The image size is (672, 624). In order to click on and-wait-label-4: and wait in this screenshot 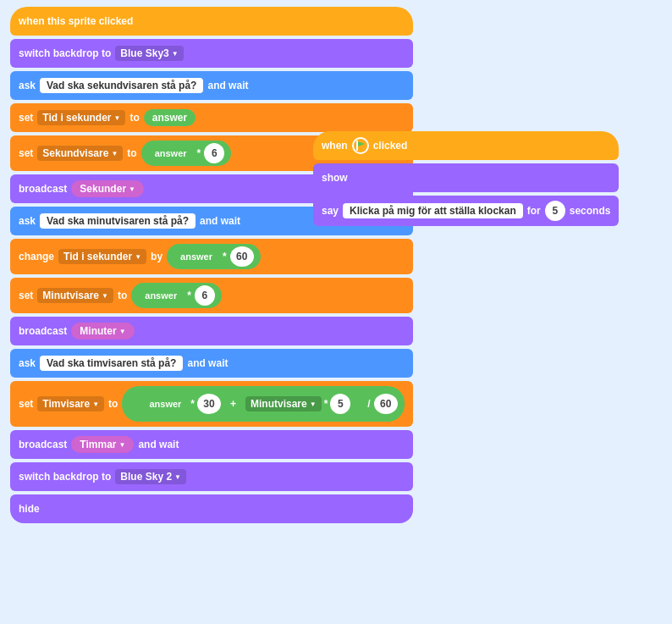, I will do `click(158, 445)`.